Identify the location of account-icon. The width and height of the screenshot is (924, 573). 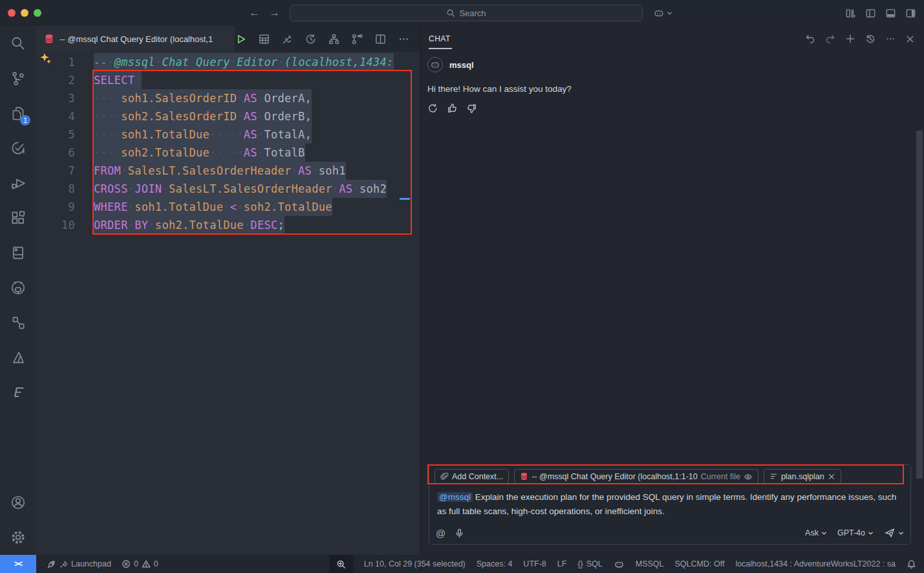
(18, 503).